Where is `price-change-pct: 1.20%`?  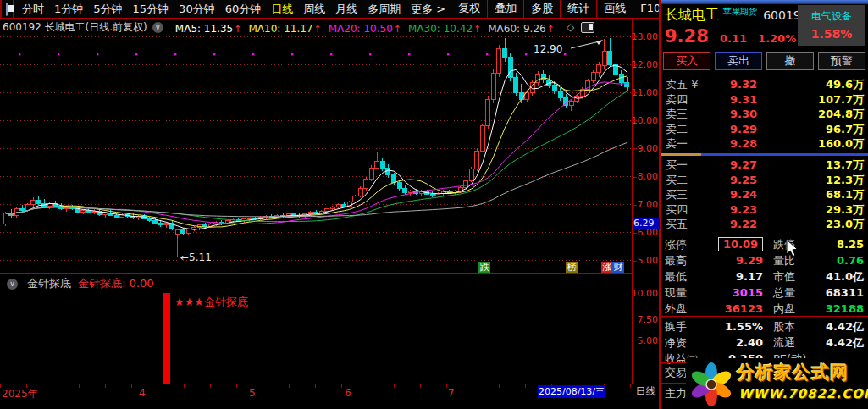
price-change-pct: 1.20% is located at coordinates (777, 39).